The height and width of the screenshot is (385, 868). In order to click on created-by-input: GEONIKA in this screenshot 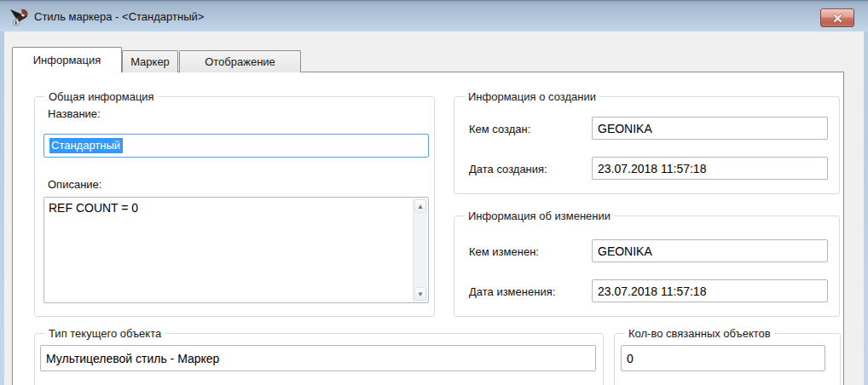, I will do `click(709, 128)`.